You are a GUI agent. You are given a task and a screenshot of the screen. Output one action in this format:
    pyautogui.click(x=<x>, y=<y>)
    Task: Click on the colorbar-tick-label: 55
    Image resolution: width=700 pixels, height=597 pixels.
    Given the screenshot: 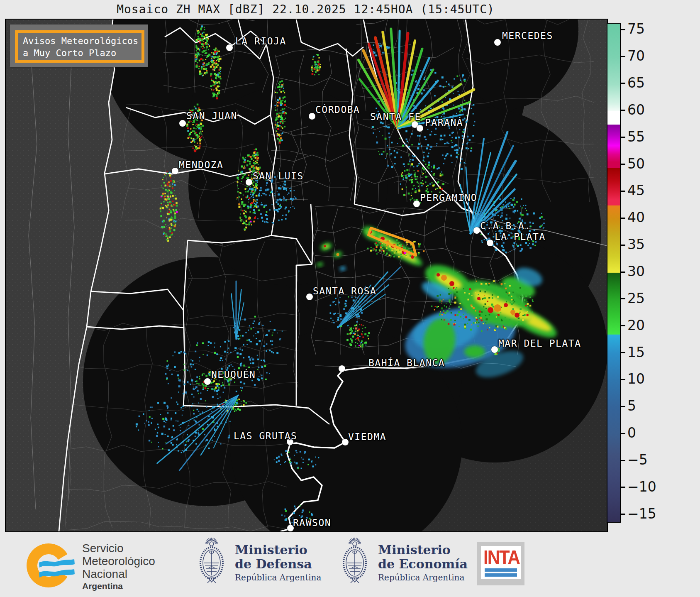 What is the action you would take?
    pyautogui.click(x=646, y=137)
    